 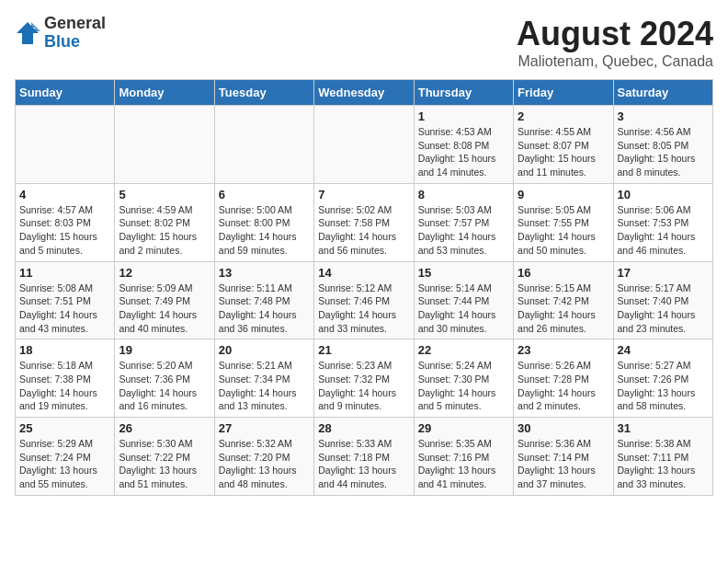 What do you see at coordinates (463, 272) in the screenshot?
I see `day-number: 15` at bounding box center [463, 272].